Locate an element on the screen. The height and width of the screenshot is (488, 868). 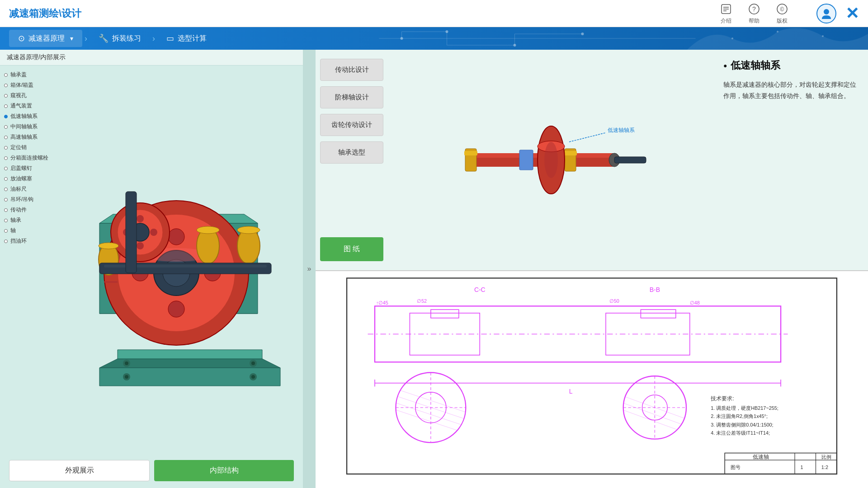
nav-item-principle: ⊙ 减速器原理 ▾ is located at coordinates (46, 38).